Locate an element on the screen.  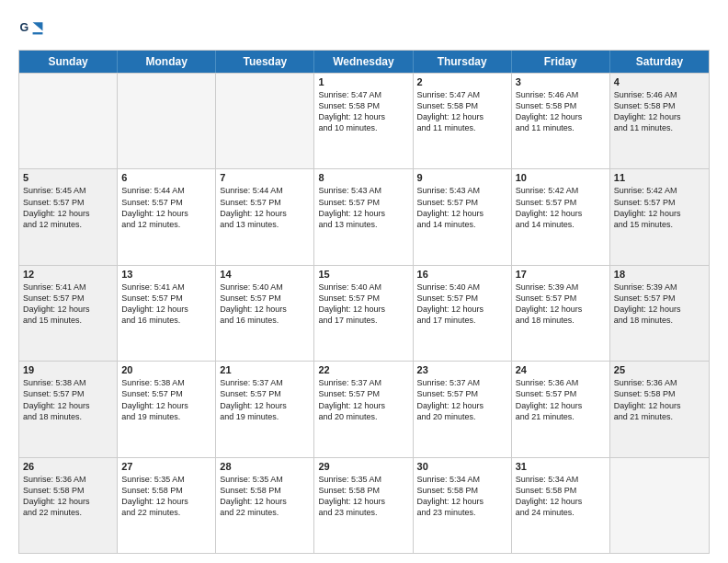
logo: G is located at coordinates (33, 29).